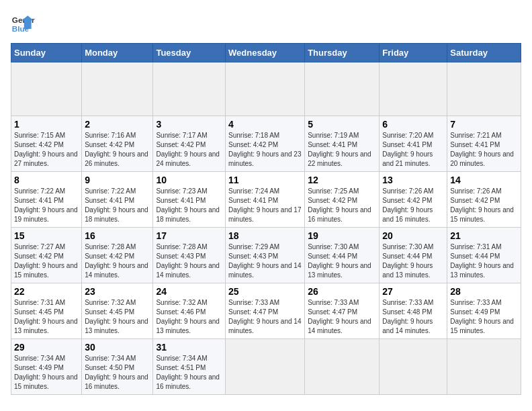 The height and width of the screenshot is (411, 532). Describe the element at coordinates (189, 205) in the screenshot. I see `day-info: Sunrise: 7:23 AMSunset: 4:41 PMDaylight:…` at that location.